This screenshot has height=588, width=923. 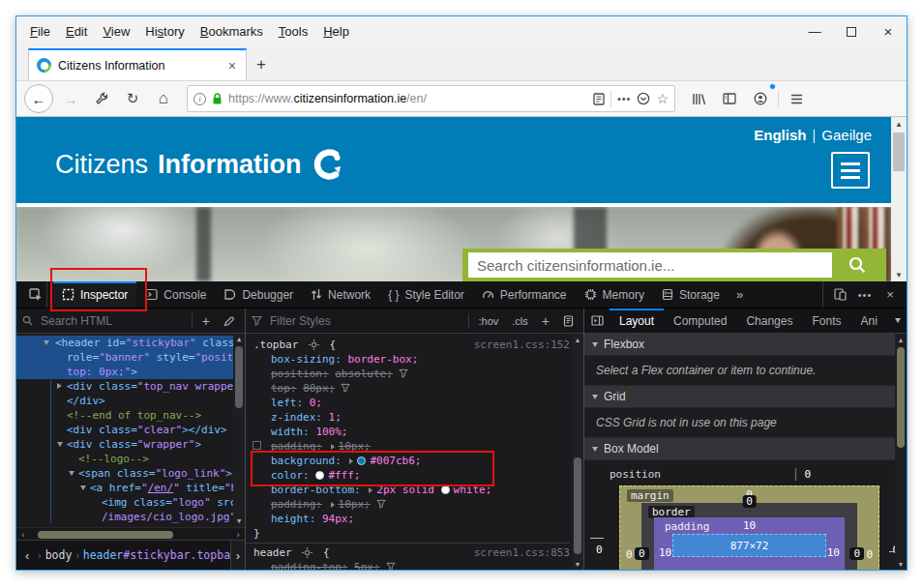 What do you see at coordinates (408, 373) in the screenshot?
I see `css-declaration-overridden: position: absolute;` at bounding box center [408, 373].